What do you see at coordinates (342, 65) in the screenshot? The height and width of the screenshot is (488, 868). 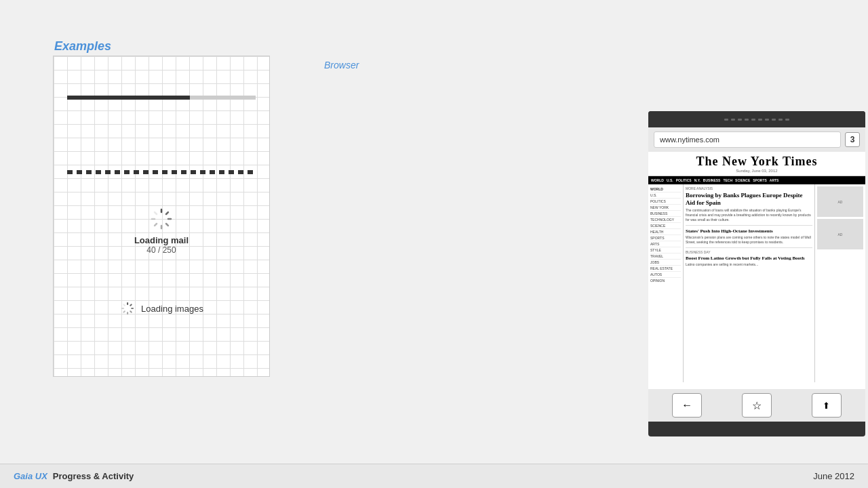 I see `browser-label: Browser` at bounding box center [342, 65].